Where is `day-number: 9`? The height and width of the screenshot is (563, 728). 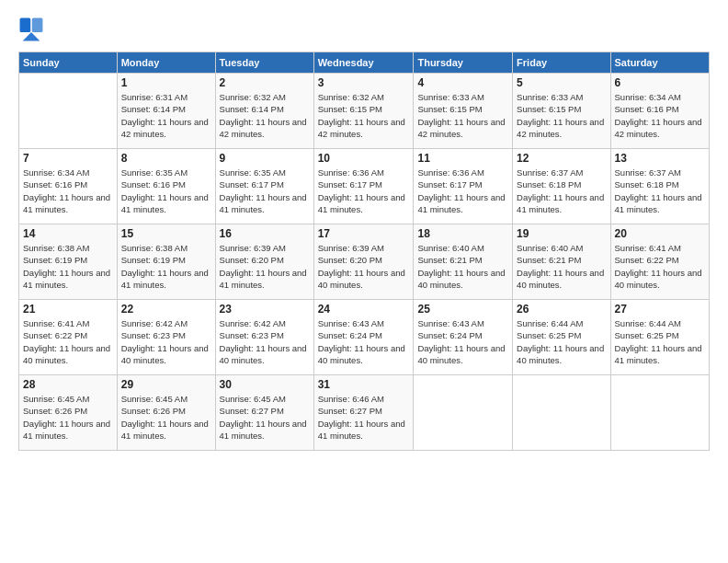
day-number: 9 is located at coordinates (265, 158).